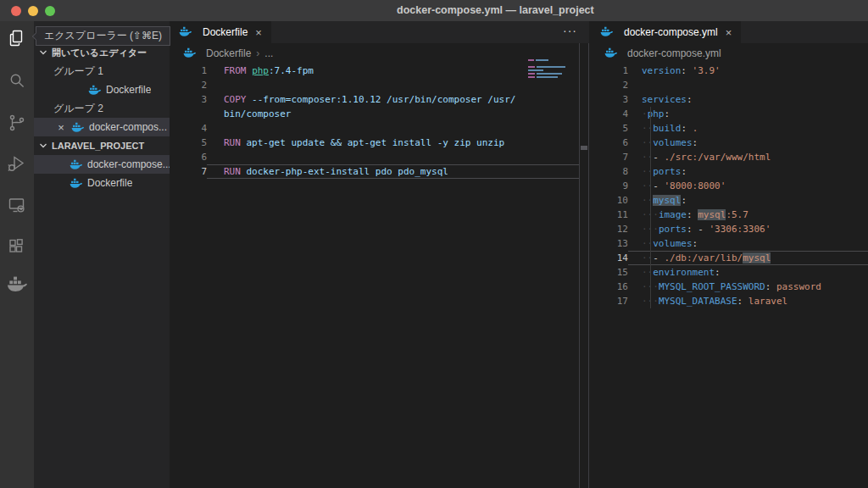 Image resolution: width=868 pixels, height=488 pixels. Describe the element at coordinates (375, 142) in the screenshot. I see `code-line: 5RUN apt-get update && apt-get install -…` at that location.